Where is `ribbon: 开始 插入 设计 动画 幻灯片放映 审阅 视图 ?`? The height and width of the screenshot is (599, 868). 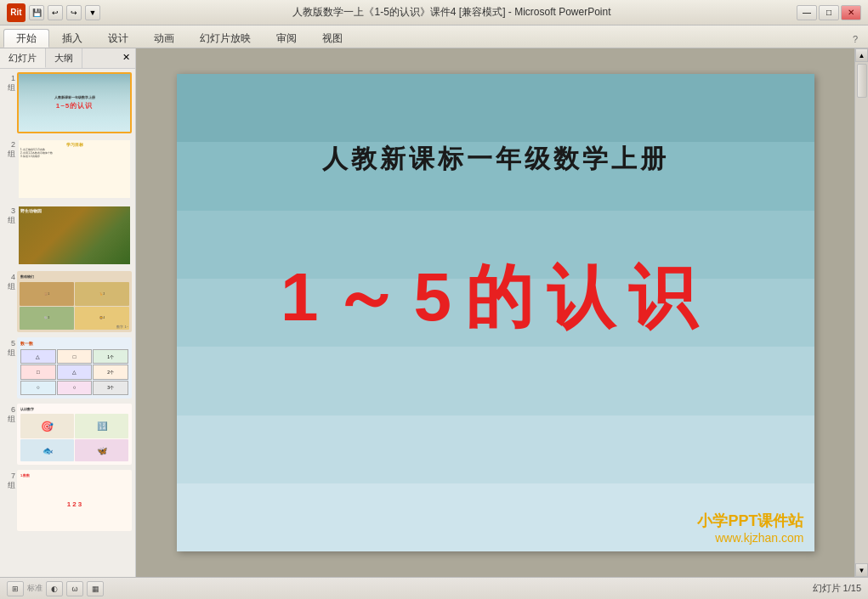
ribbon: 开始 插入 设计 动画 幻灯片放映 审阅 视图 ? is located at coordinates (434, 37).